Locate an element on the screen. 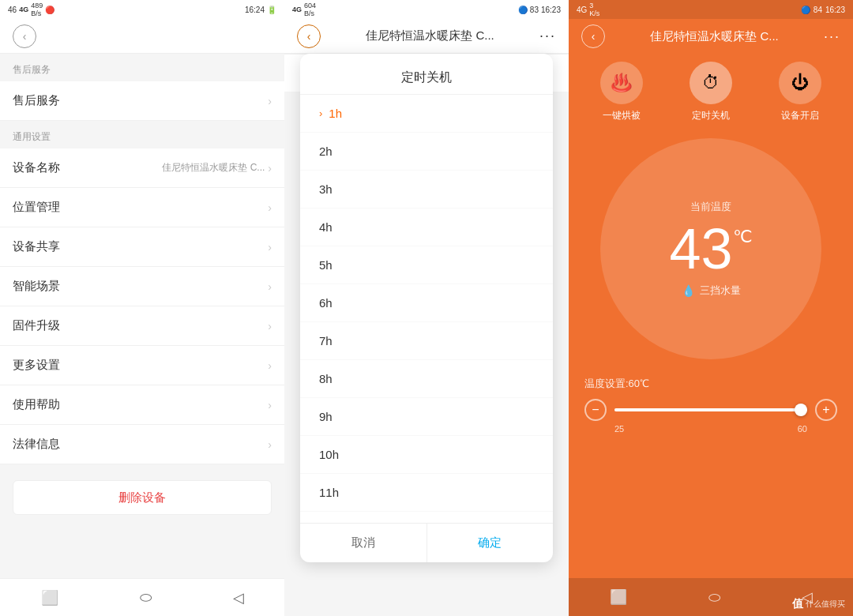 Image resolution: width=853 pixels, height=616 pixels. watermark-text: 什么值得买 is located at coordinates (825, 604).